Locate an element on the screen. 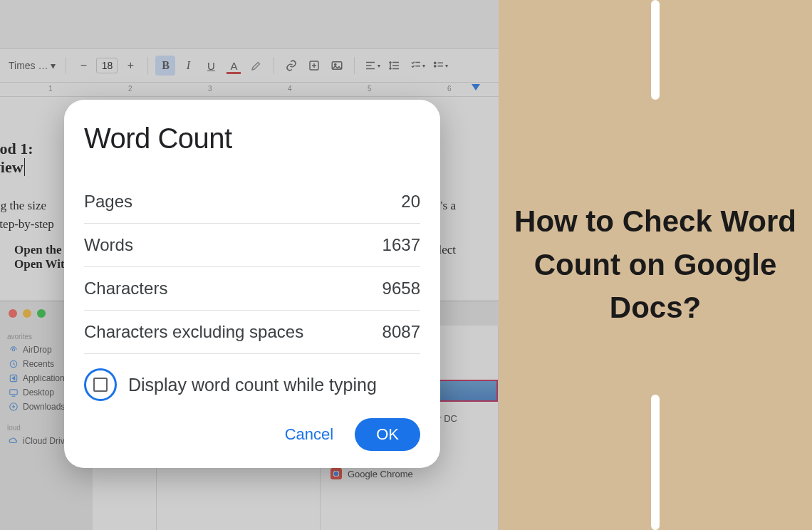 The image size is (812, 530). formatting-toolbar: Times … ▾ − 18 + B I U A ▾ ▾ ▾ is located at coordinates (249, 66).